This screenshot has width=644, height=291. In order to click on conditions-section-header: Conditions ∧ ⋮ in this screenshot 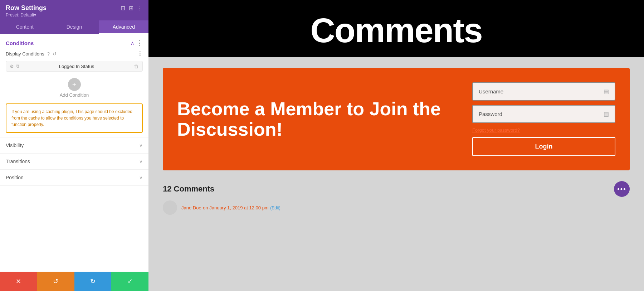, I will do `click(74, 43)`.